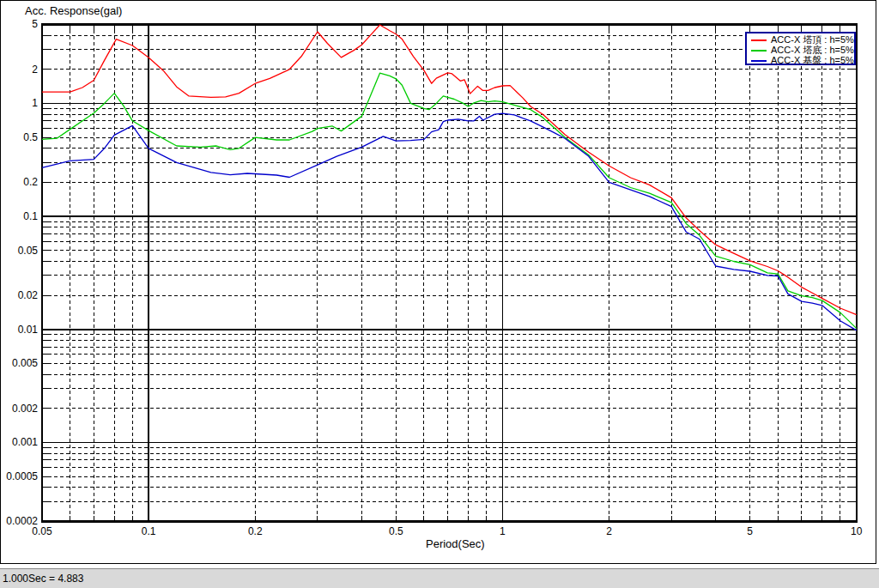 The height and width of the screenshot is (588, 879). What do you see at coordinates (25, 363) in the screenshot?
I see `svg-text: 0.005` at bounding box center [25, 363].